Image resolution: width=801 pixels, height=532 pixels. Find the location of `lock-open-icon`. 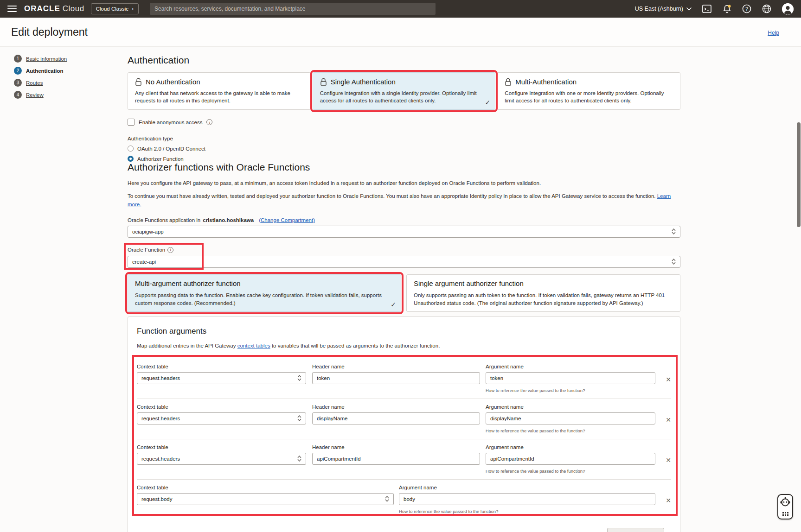

lock-open-icon is located at coordinates (138, 82).